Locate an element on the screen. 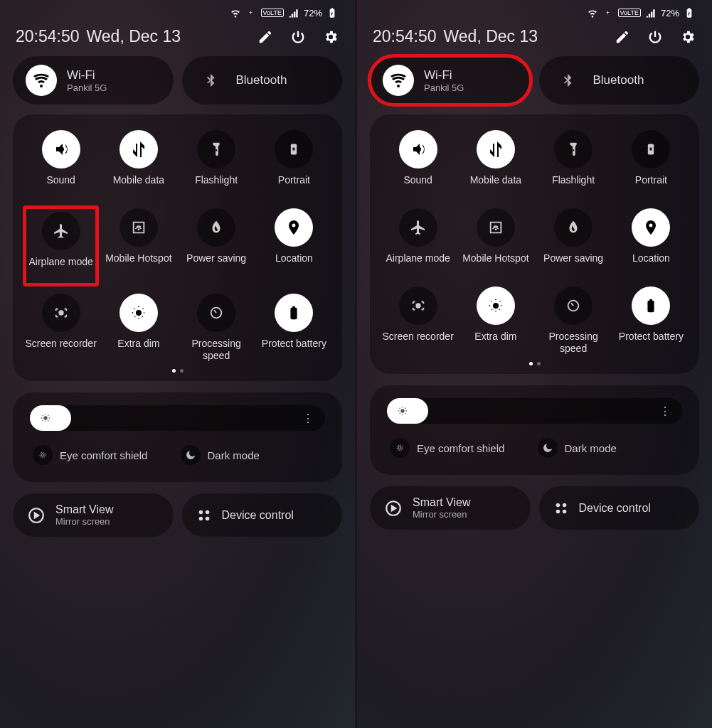 This screenshot has width=712, height=728. processing-speed-icon is located at coordinates (573, 306).